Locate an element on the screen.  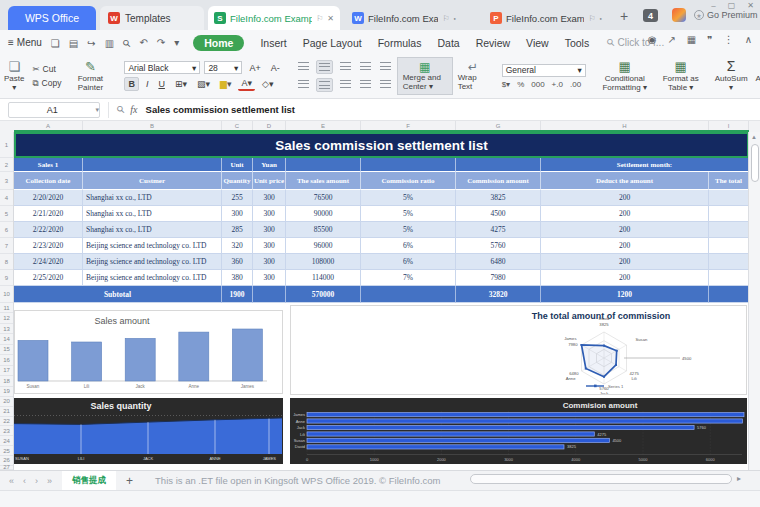
cell-r7-c8 is located at coordinates (729, 246).